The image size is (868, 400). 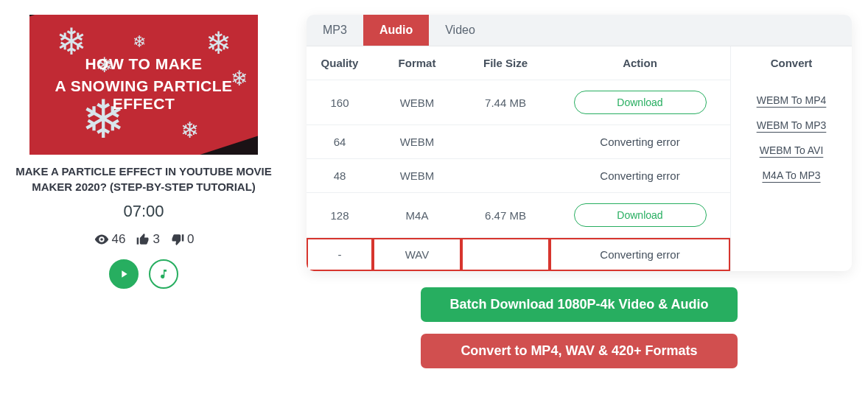 I want to click on thumbs-up-icon, so click(x=143, y=239).